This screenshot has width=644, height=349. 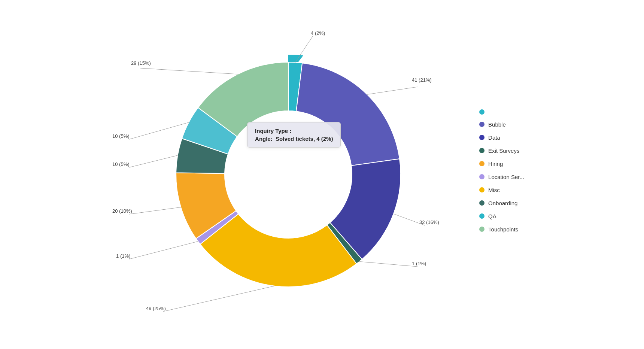 What do you see at coordinates (482, 124) in the screenshot?
I see `legend-dot-bubble` at bounding box center [482, 124].